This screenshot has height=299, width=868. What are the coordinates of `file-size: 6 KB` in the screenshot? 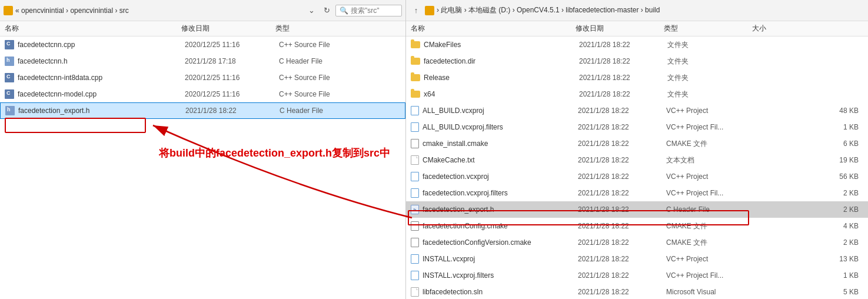 It's located at (809, 144).